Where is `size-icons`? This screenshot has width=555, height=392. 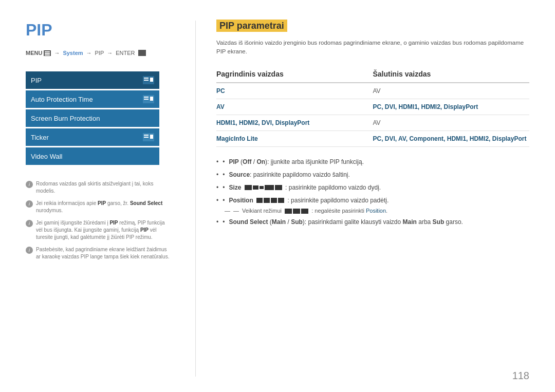 size-icons is located at coordinates (263, 188).